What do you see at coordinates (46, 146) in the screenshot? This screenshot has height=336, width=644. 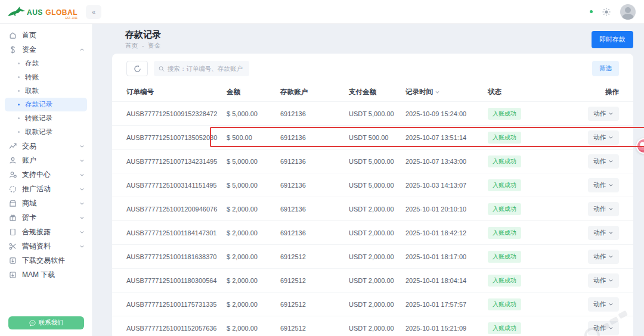 I see `sidebar-item-trading: 交易` at bounding box center [46, 146].